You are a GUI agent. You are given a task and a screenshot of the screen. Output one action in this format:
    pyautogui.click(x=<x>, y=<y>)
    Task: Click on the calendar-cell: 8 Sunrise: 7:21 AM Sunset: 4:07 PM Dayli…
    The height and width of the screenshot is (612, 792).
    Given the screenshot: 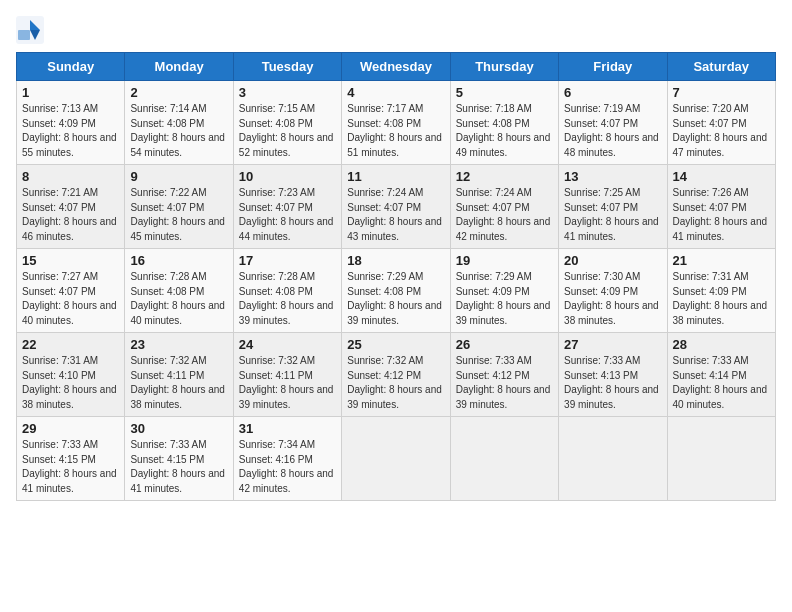 What is the action you would take?
    pyautogui.click(x=71, y=207)
    